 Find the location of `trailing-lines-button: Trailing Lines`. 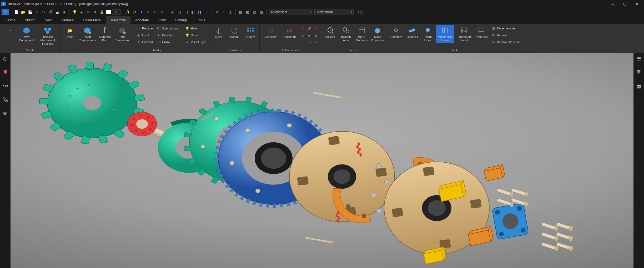

trailing-lines-button: Trailing Lines is located at coordinates (428, 34).